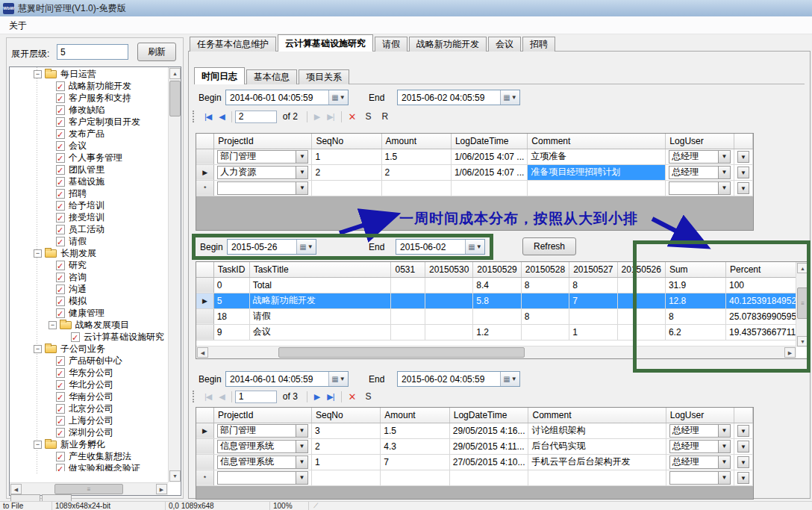  What do you see at coordinates (597, 461) in the screenshot?
I see `grid-cell: 手机云平台后台架构开发` at bounding box center [597, 461].